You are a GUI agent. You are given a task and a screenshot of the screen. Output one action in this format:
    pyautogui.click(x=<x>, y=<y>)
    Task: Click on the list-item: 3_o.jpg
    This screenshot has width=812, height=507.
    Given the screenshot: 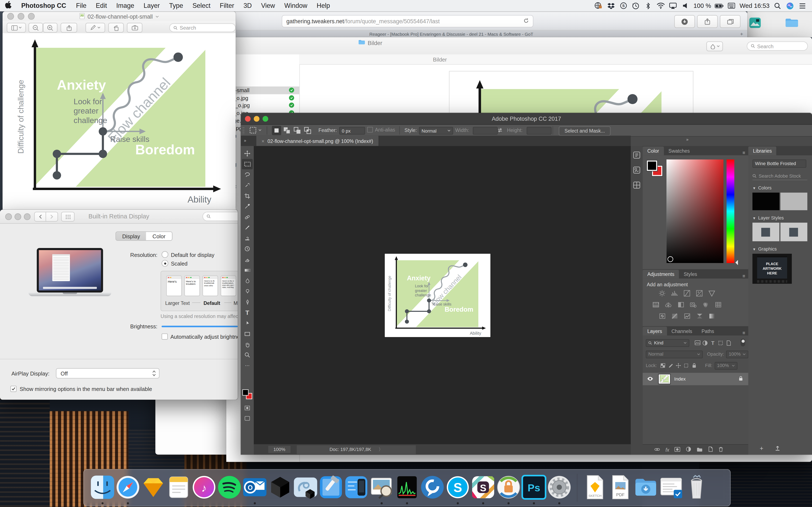 What is the action you would take?
    pyautogui.click(x=263, y=98)
    